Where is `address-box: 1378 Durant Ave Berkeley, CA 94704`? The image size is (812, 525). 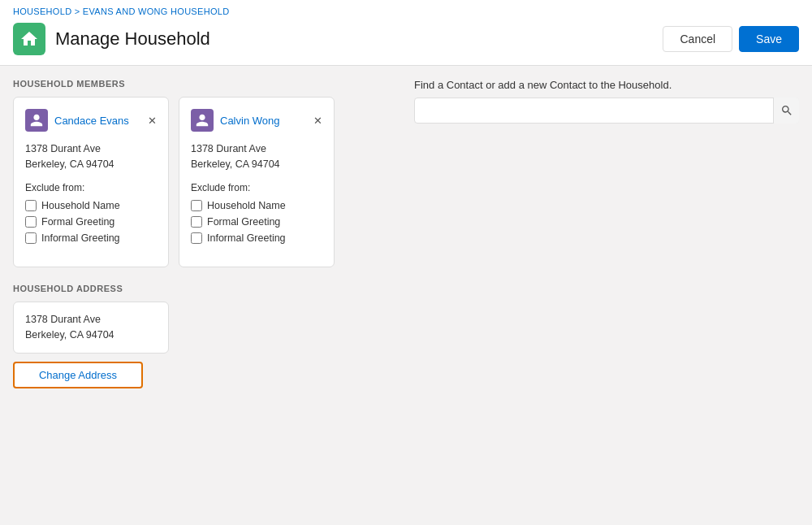
address-box: 1378 Durant Ave Berkeley, CA 94704 is located at coordinates (91, 328).